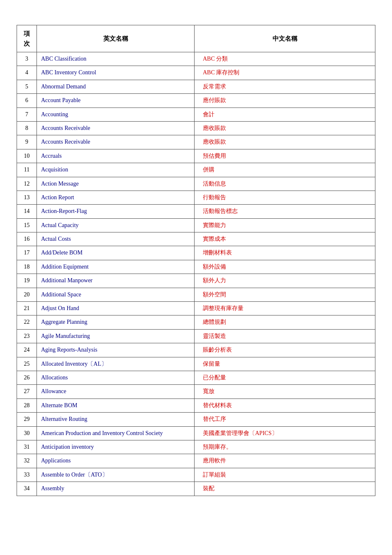 The image size is (392, 555). What do you see at coordinates (196, 433) in the screenshot?
I see `table-row: 30American Production and Inventory Cont…` at bounding box center [196, 433].